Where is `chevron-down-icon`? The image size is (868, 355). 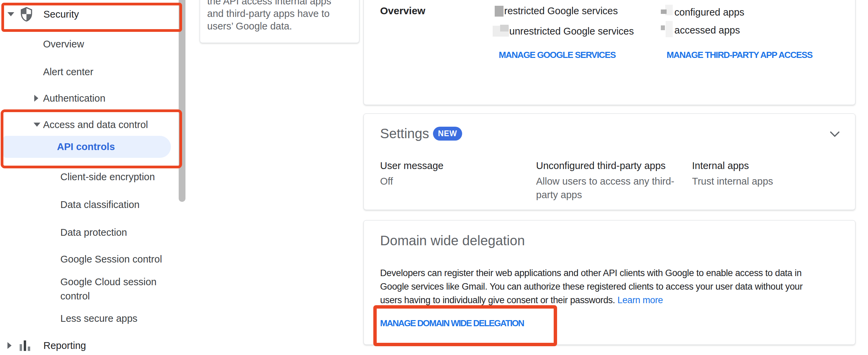
chevron-down-icon is located at coordinates (835, 134).